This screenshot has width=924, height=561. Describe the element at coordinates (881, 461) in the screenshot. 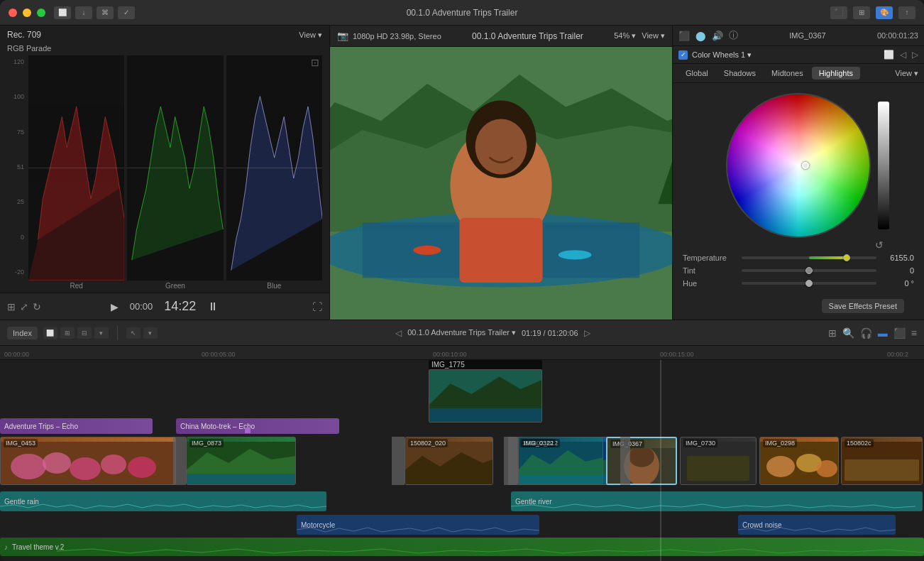

I see `clip-150802c: 150802c` at that location.